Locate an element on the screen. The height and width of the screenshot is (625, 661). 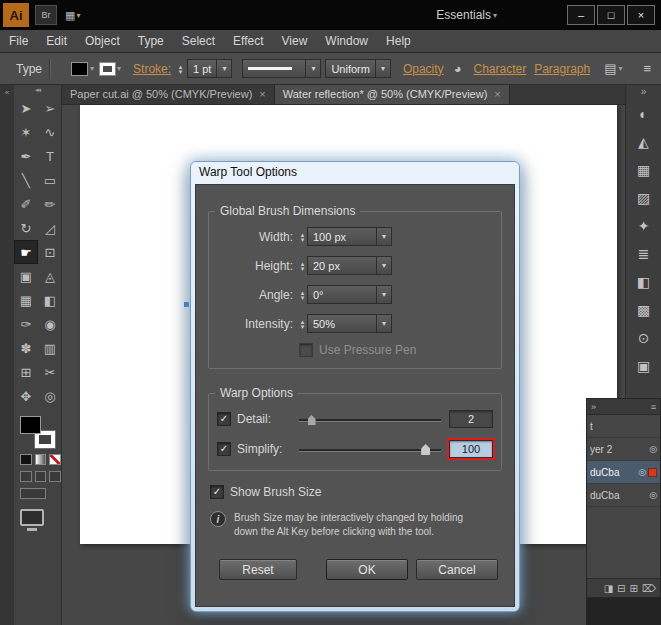
width-stepper: ▴▾ is located at coordinates (302, 237).